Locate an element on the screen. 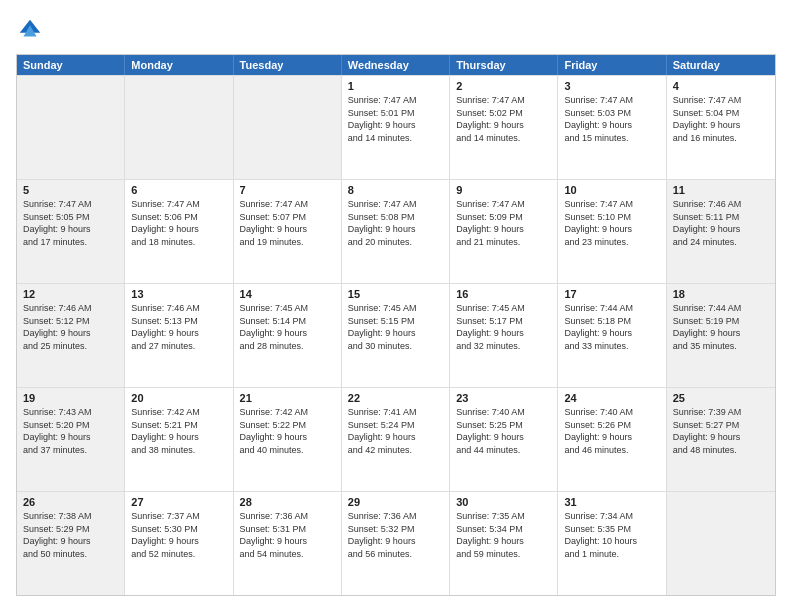 The image size is (792, 612). day-info: Sunrise: 7:38 AM Sunset: 5:29 PM Dayligh… is located at coordinates (70, 535).